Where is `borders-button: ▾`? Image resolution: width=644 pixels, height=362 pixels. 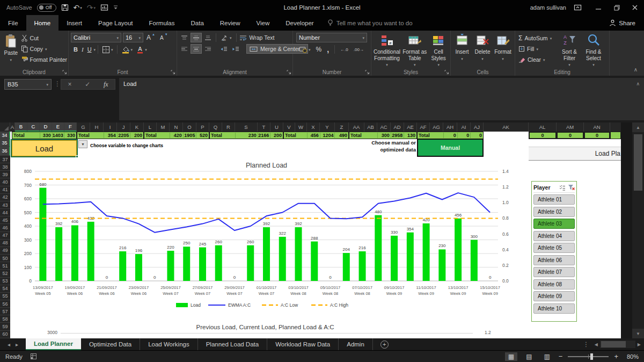 borders-button: ▾ is located at coordinates (107, 49).